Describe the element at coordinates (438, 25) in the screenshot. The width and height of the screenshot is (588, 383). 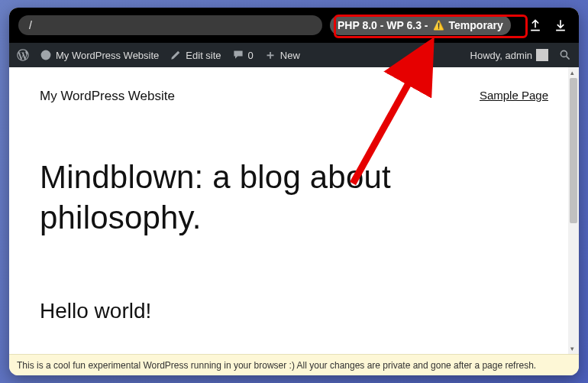
I see `warning-icon: ⚠️` at that location.